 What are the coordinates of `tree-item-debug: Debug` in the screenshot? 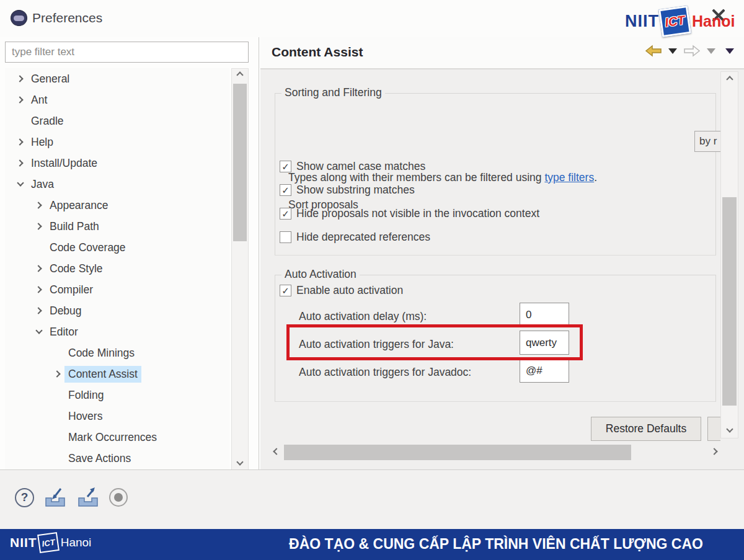 It's located at (117, 311).